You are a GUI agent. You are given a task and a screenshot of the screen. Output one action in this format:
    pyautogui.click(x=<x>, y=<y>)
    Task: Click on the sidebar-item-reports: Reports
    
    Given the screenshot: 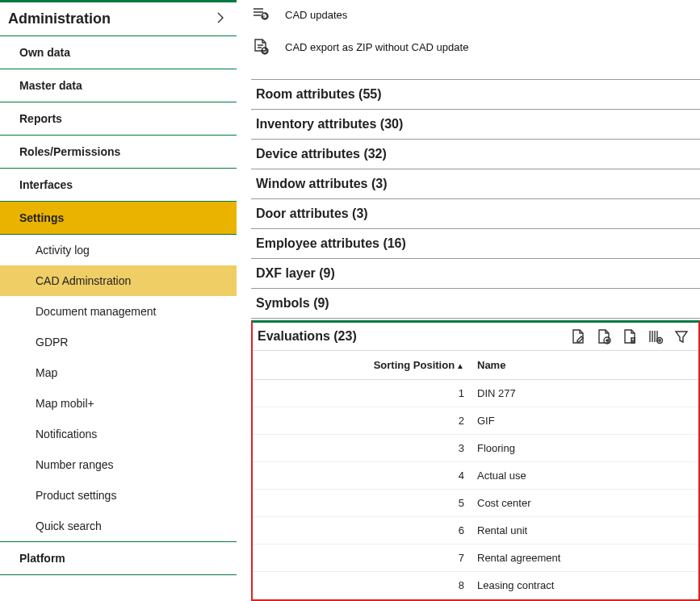 What is the action you would take?
    pyautogui.click(x=118, y=119)
    